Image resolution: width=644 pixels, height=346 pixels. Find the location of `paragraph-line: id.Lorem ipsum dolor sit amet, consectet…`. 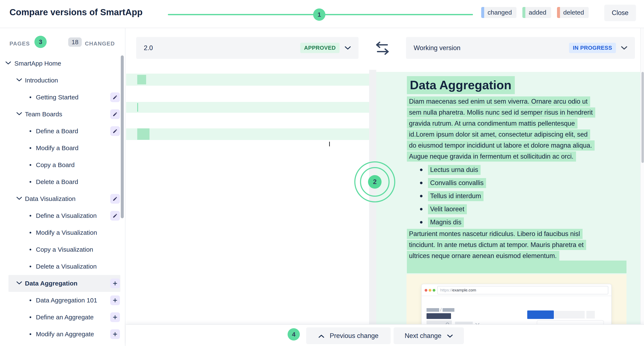

paragraph-line: id.Lorem ipsum dolor sit amet, consectet… is located at coordinates (498, 135).